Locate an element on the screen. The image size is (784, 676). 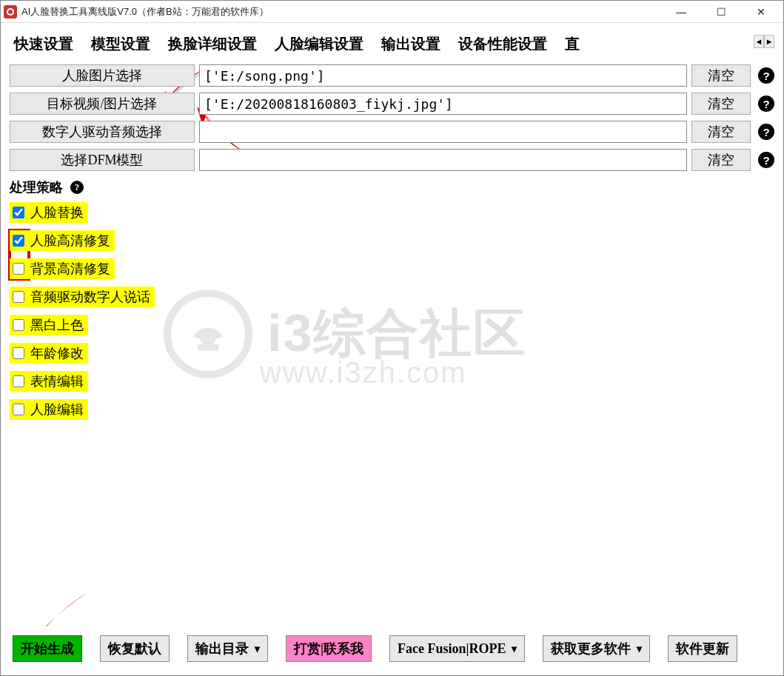
software-update-button: 软件更新 is located at coordinates (703, 649).